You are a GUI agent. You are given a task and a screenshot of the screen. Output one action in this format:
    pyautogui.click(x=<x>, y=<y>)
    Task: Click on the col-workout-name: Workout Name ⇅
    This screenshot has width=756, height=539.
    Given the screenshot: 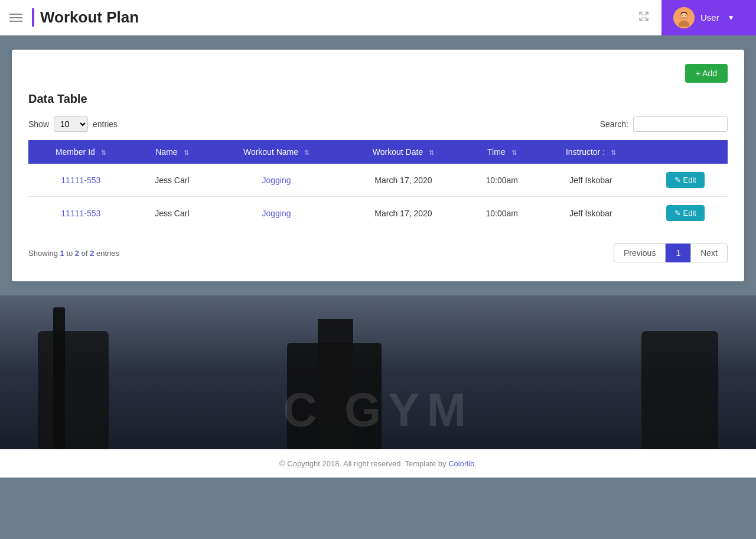 What is the action you would take?
    pyautogui.click(x=276, y=152)
    